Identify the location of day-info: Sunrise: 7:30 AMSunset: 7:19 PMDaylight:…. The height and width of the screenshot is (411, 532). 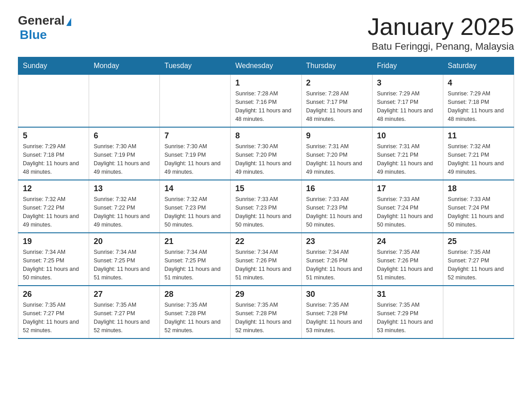
(195, 159).